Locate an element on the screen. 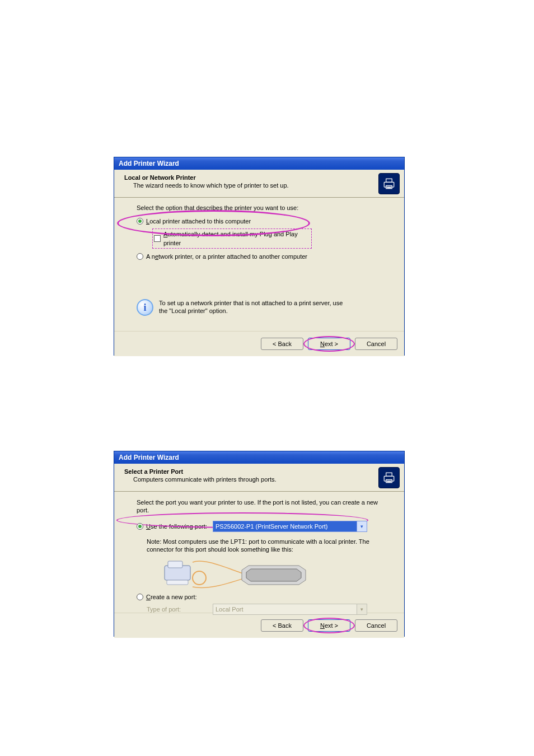 Image resolution: width=534 pixels, height=756 pixels. connector-illustration is located at coordinates (243, 574).